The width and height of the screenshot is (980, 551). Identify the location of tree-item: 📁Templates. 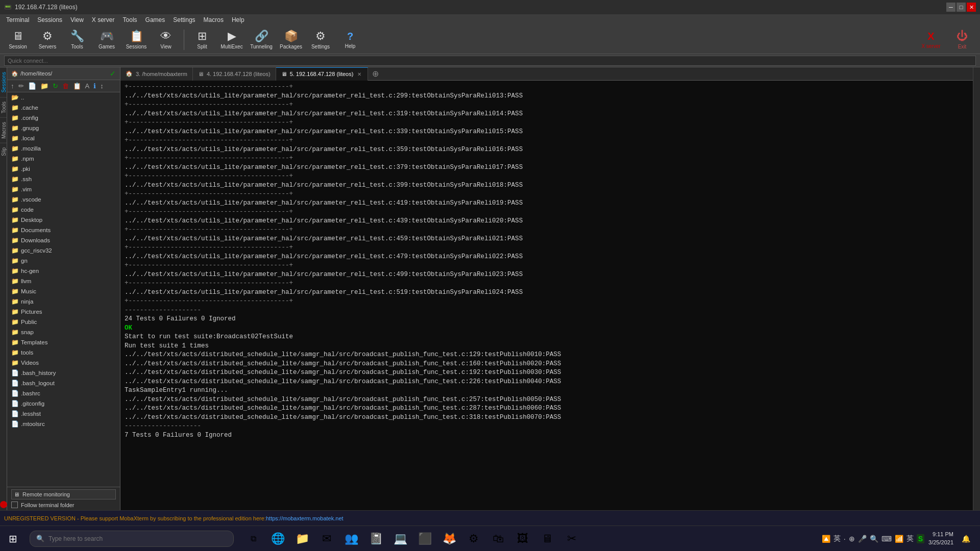
(63, 342).